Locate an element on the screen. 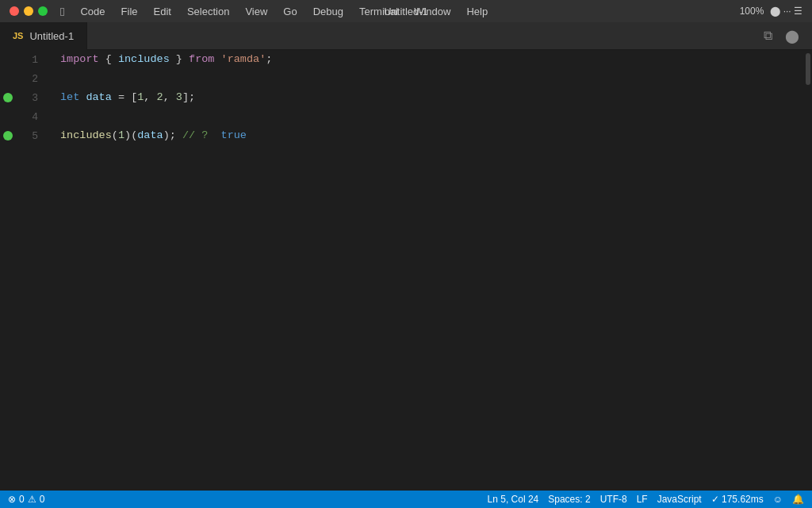 The width and height of the screenshot is (812, 508). encoding: UTF-8 is located at coordinates (614, 499).